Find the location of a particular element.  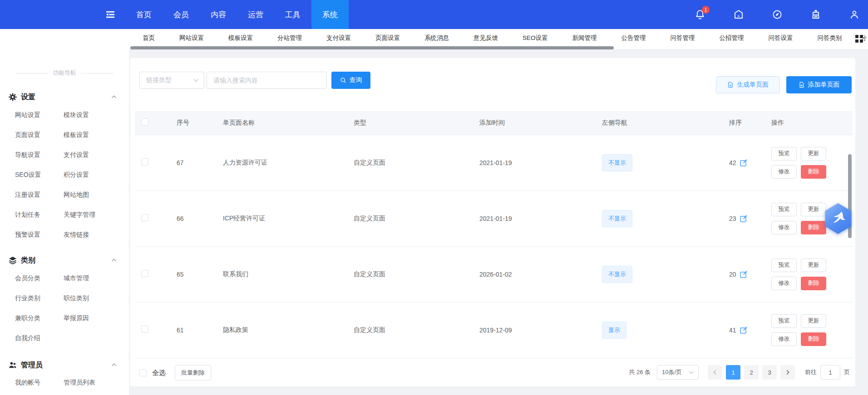

thunder-download-widget is located at coordinates (838, 219).